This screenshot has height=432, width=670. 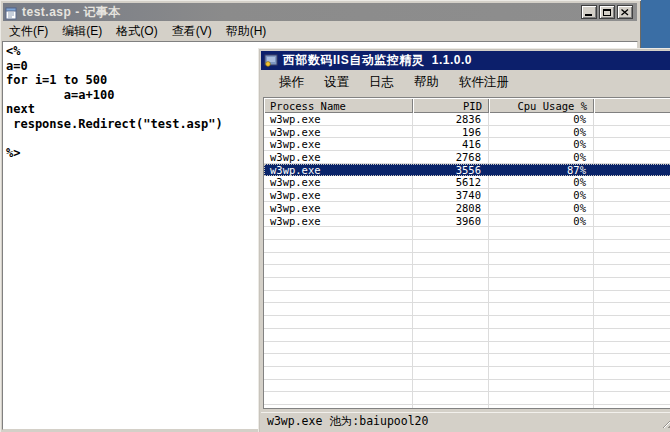 What do you see at coordinates (451, 196) in the screenshot?
I see `cell-pid: 3740` at bounding box center [451, 196].